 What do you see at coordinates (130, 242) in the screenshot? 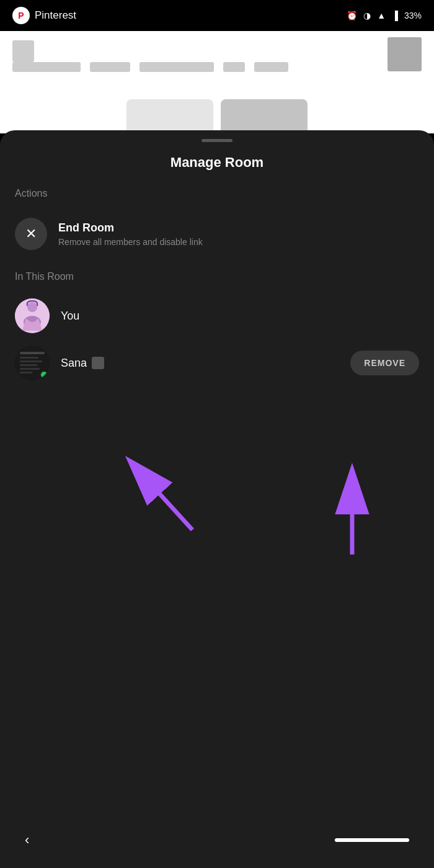
I see `end-room-subtitle: Remove all members and disable link` at bounding box center [130, 242].